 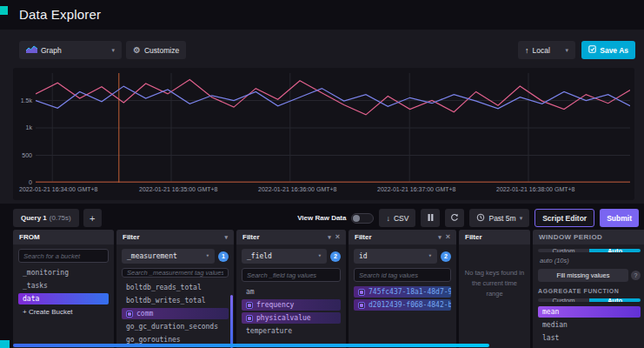 I want to click on empty-state-text: No tag keys found in the current time ra…, so click(x=495, y=274).